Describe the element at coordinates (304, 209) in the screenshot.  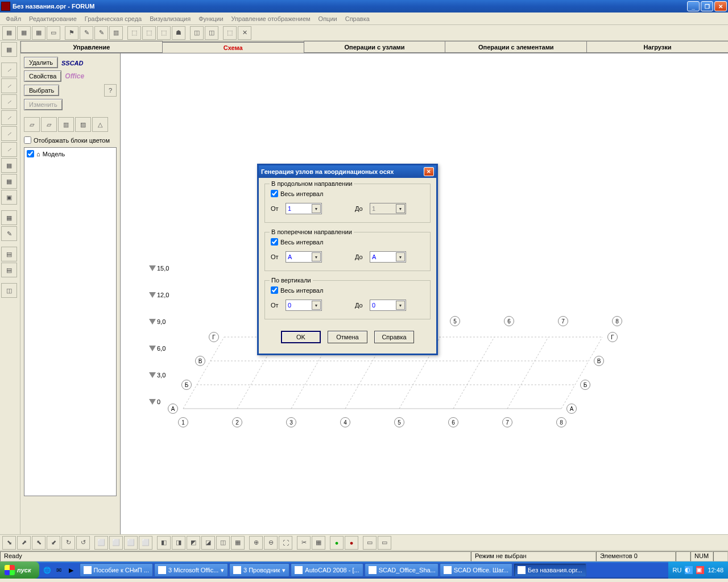
I see `long-from-select: 1▼` at that location.